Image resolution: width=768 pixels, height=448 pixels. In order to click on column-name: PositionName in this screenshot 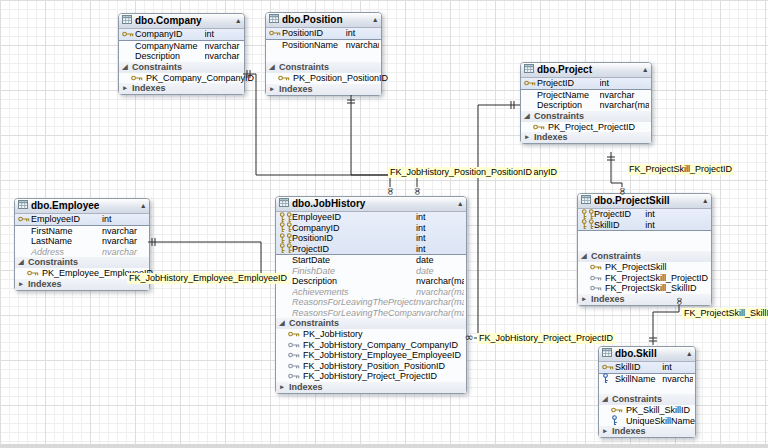, I will do `click(314, 46)`.